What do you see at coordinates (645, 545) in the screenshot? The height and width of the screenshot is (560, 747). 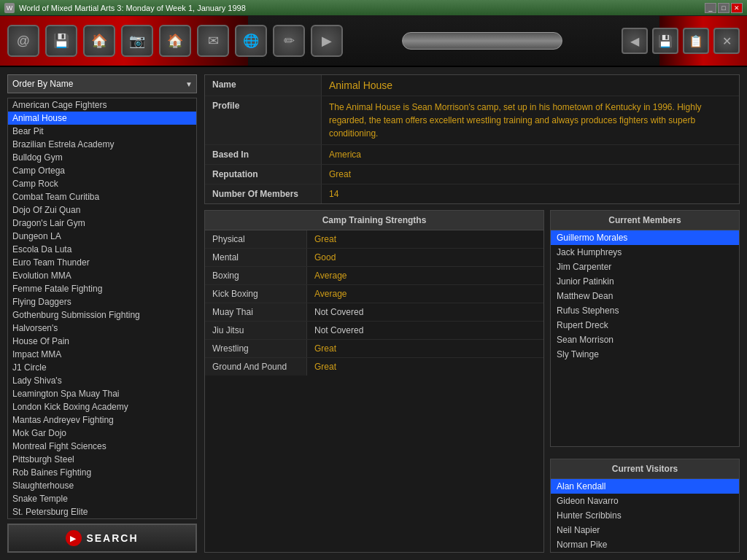 I see `visitor-item: Norman Pike` at bounding box center [645, 545].